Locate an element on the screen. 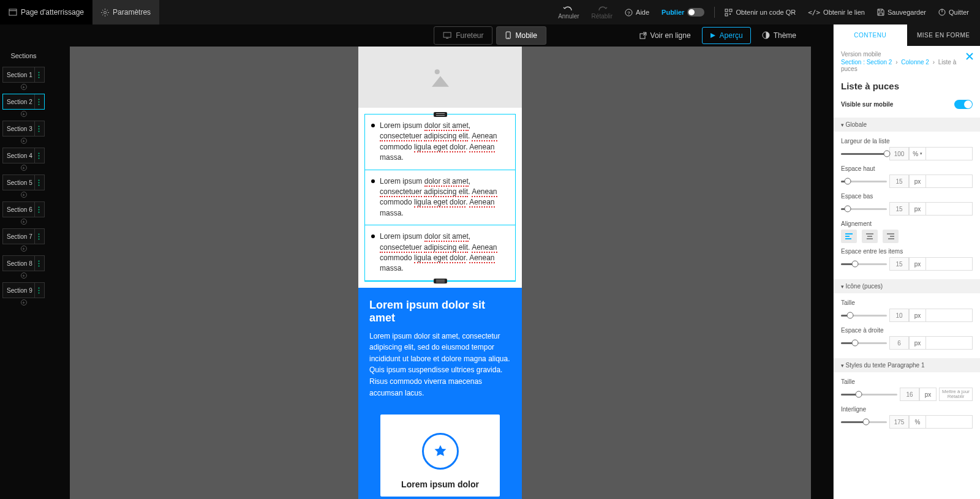  save-button: Sauvegarder is located at coordinates (902, 12).